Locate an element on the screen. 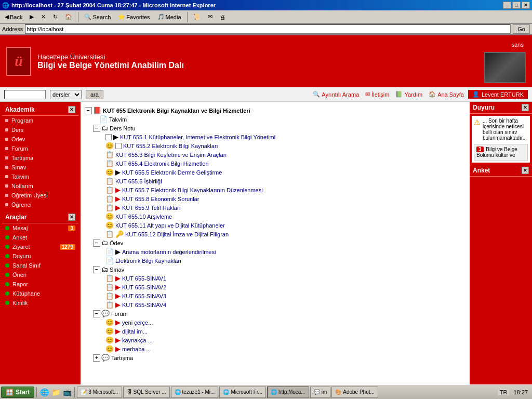  sinav-link-2: KUT 655-SINAV2 is located at coordinates (144, 287).